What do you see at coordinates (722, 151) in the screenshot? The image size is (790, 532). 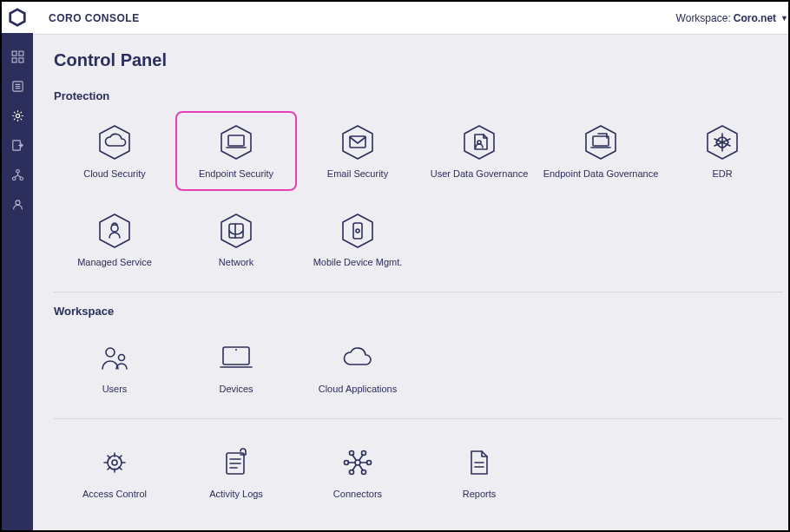 I see `card-edr: EDR` at bounding box center [722, 151].